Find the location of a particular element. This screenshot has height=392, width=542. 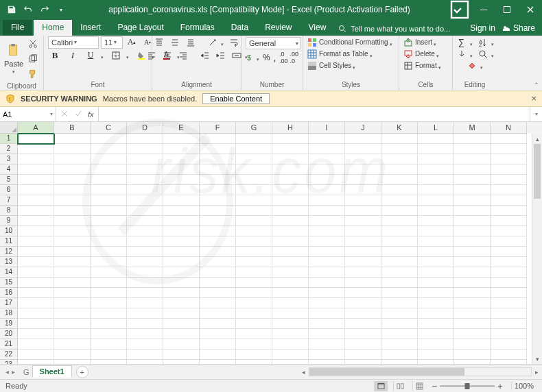

col-header-K: K is located at coordinates (399, 127).